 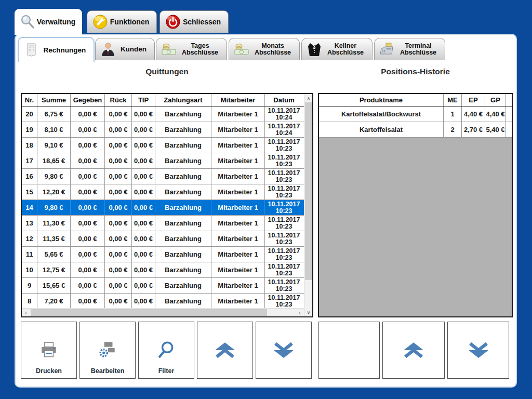 What do you see at coordinates (108, 350) in the screenshot?
I see `bearbeiten-button: Bearbeiten` at bounding box center [108, 350].